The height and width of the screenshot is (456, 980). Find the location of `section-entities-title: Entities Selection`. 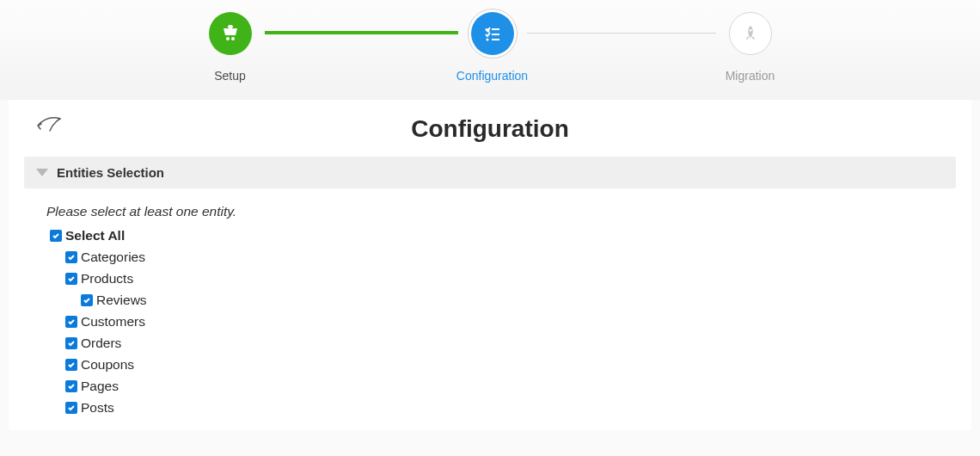

section-entities-title: Entities Selection is located at coordinates (110, 172).